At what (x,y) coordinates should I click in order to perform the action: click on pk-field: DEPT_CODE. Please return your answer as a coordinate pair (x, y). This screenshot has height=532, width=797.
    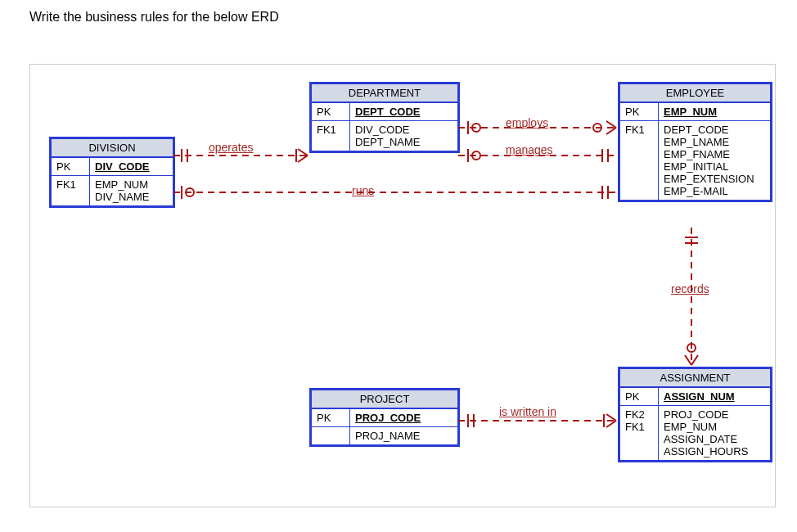
    Looking at the image, I should click on (404, 111).